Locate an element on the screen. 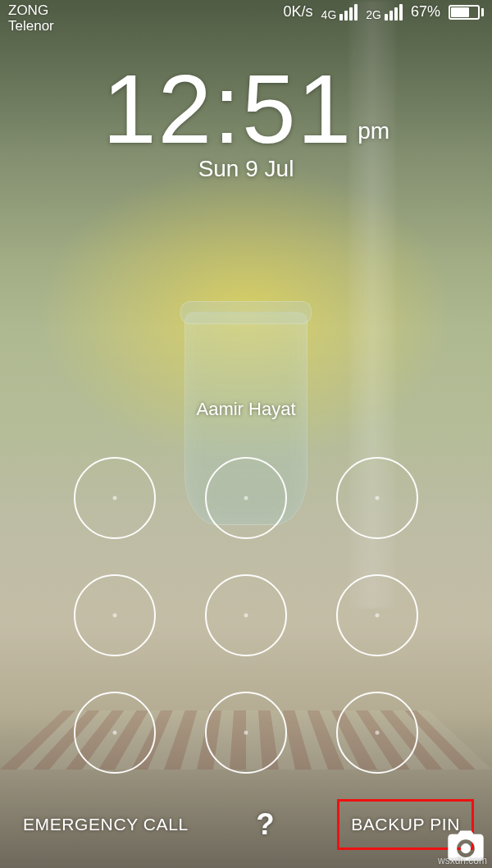  signal-2-group: 2G is located at coordinates (384, 12).